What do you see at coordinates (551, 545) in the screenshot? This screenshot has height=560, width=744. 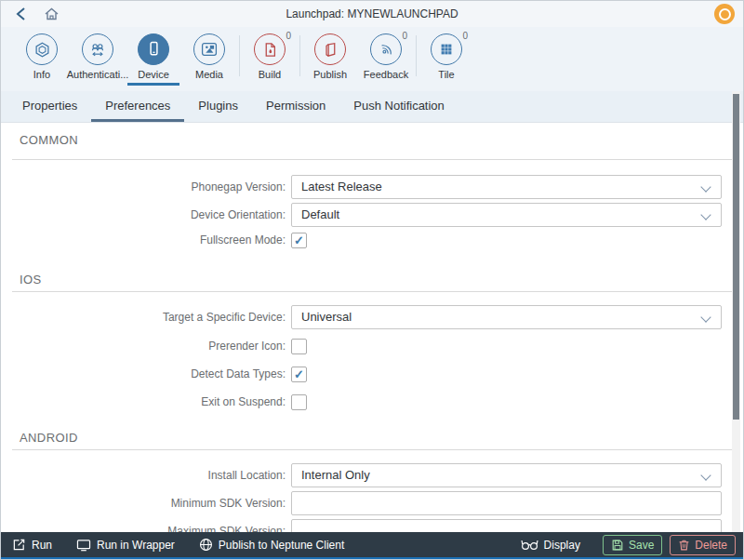 I see `display-button: Display` at bounding box center [551, 545].